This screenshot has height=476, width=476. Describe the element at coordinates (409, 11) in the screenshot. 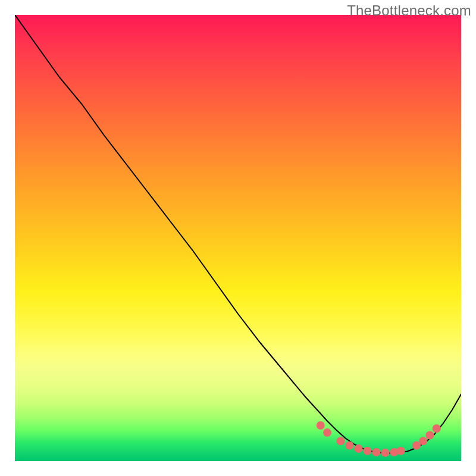

I see `watermark-text: TheBottleneck.com` at that location.